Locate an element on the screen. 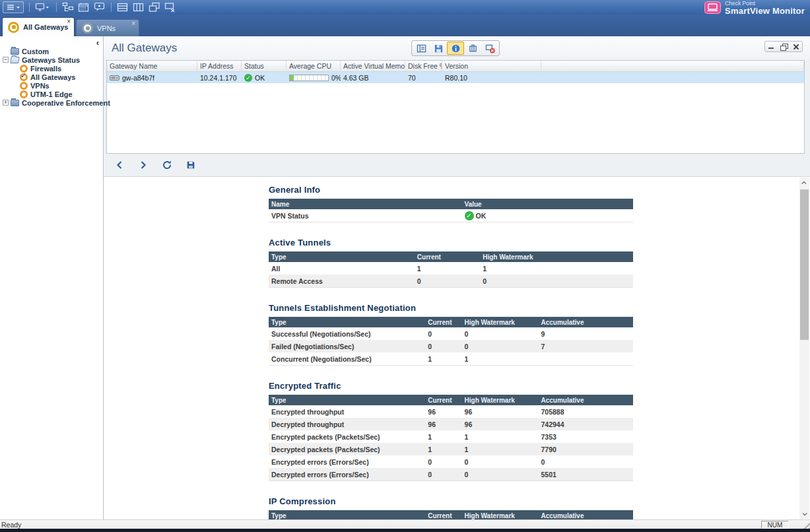 The width and height of the screenshot is (810, 532). detail-column-header: Name is located at coordinates (366, 205).